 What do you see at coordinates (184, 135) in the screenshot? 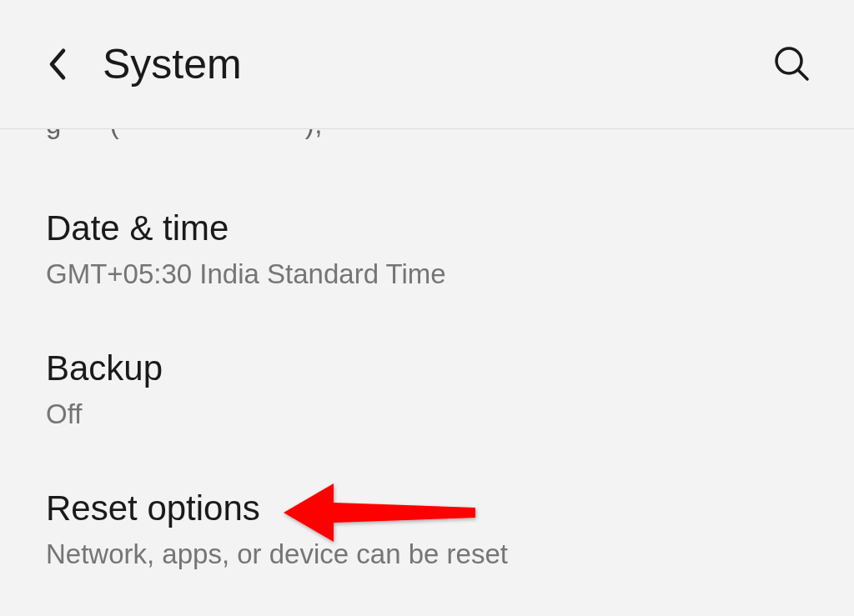
I see `partial-text: g ( ),` at bounding box center [184, 135].